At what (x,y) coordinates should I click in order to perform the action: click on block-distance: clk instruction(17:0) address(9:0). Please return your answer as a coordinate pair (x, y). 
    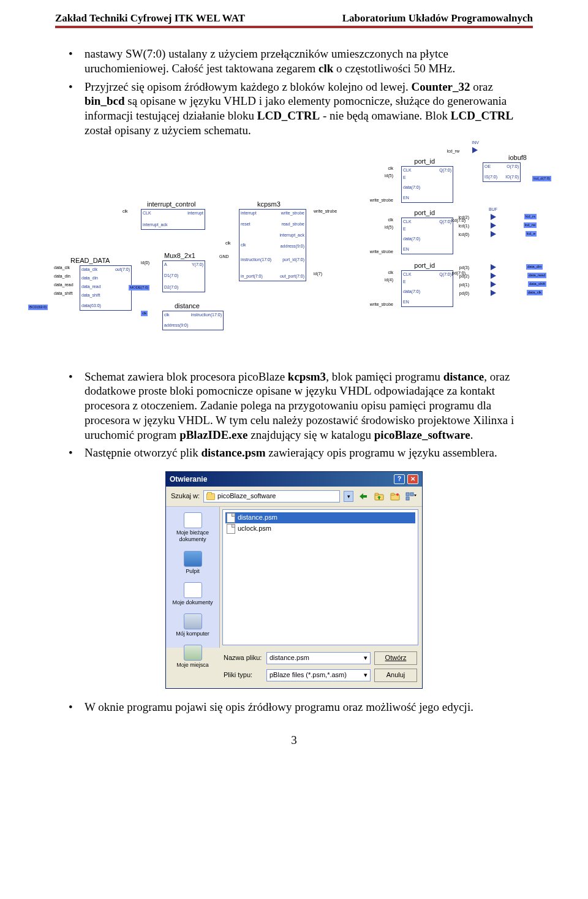
    Looking at the image, I should click on (193, 321).